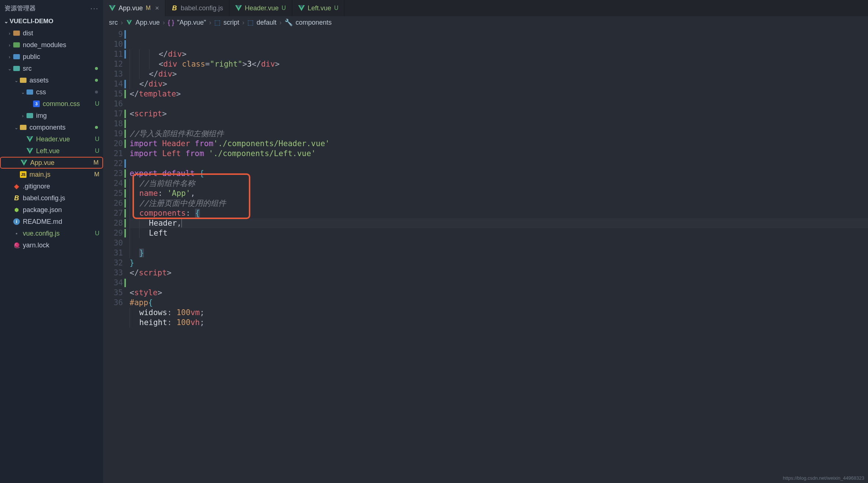  I want to click on tab-badge: U, so click(284, 8).